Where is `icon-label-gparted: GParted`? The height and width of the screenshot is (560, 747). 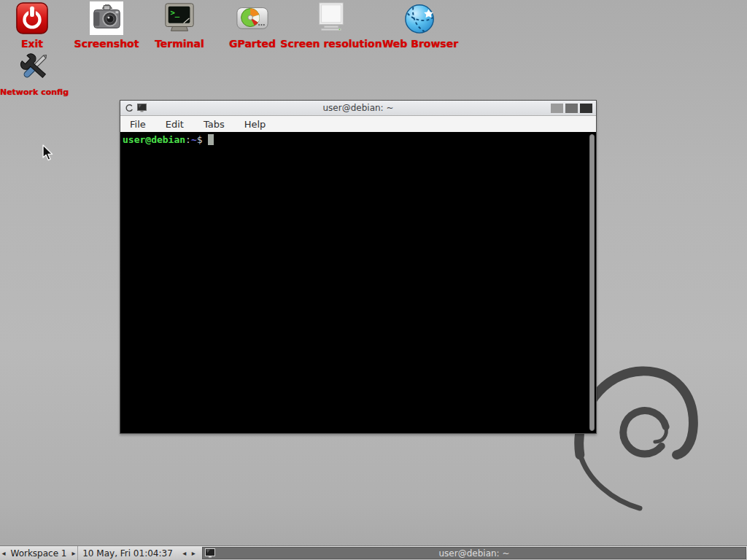 icon-label-gparted: GParted is located at coordinates (252, 44).